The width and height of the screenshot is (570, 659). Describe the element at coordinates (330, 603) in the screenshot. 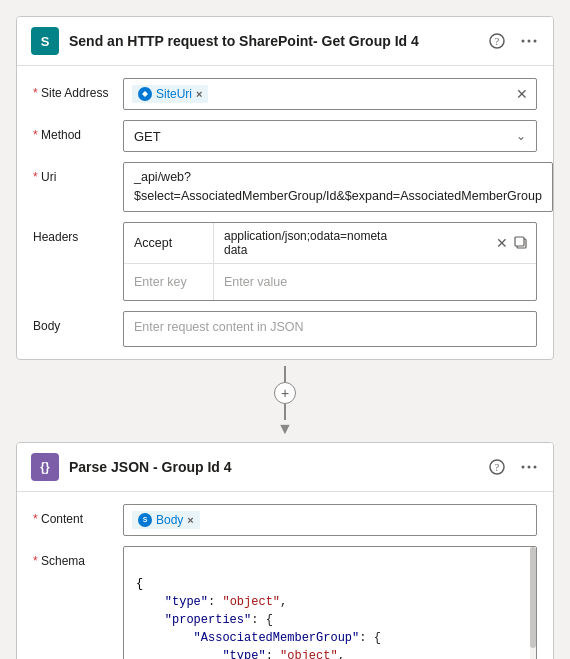

I see `schema-container: { "type": "object", "properties": { "Ass…` at that location.